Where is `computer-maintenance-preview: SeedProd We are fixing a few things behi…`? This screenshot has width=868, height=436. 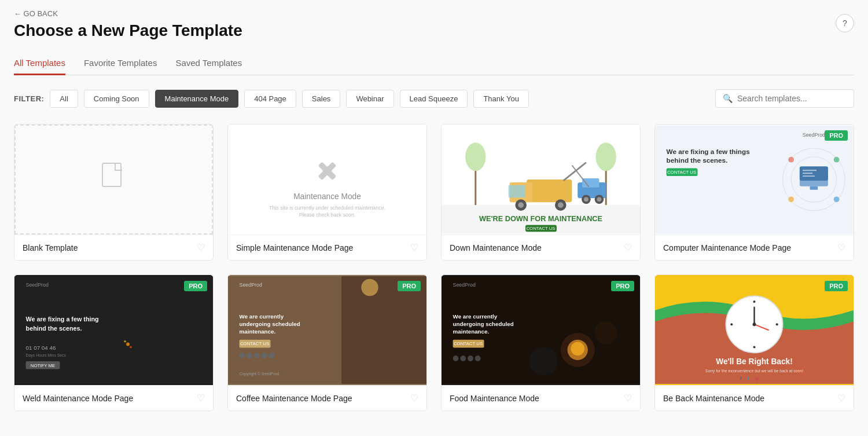 computer-maintenance-preview: SeedProd We are fixing a few things behi… is located at coordinates (755, 179).